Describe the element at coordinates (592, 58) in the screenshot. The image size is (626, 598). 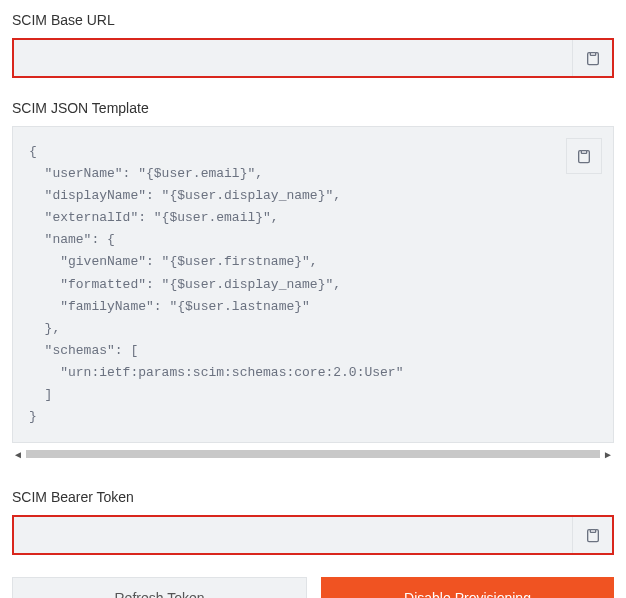
I see `copy-base-url-button` at that location.